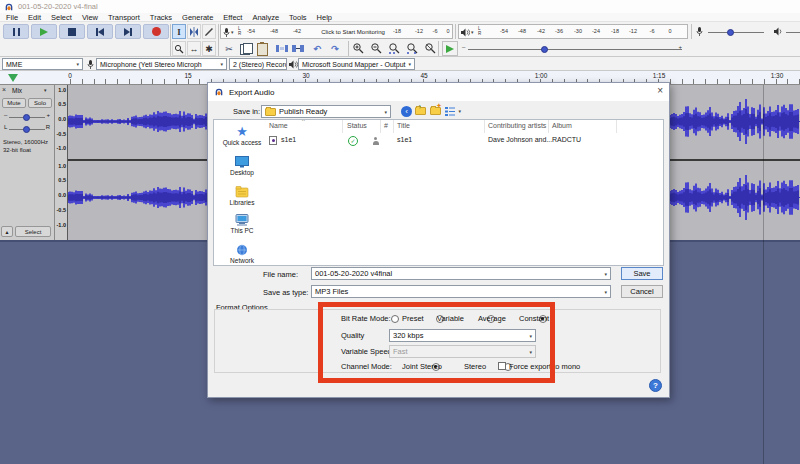 Image resolution: width=800 pixels, height=464 pixels. What do you see at coordinates (288, 140) in the screenshot?
I see `file-row-name: s1e1` at bounding box center [288, 140].